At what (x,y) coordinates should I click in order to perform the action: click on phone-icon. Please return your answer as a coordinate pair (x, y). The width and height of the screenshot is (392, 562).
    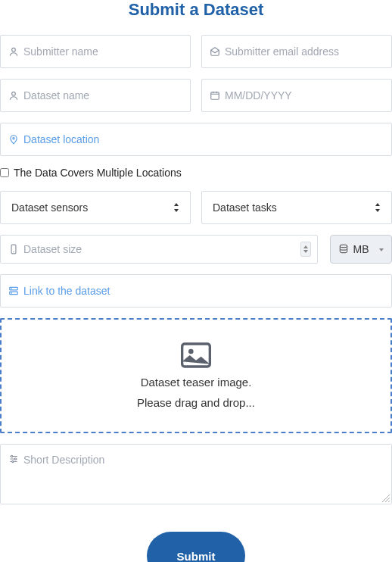
    Looking at the image, I should click on (14, 249).